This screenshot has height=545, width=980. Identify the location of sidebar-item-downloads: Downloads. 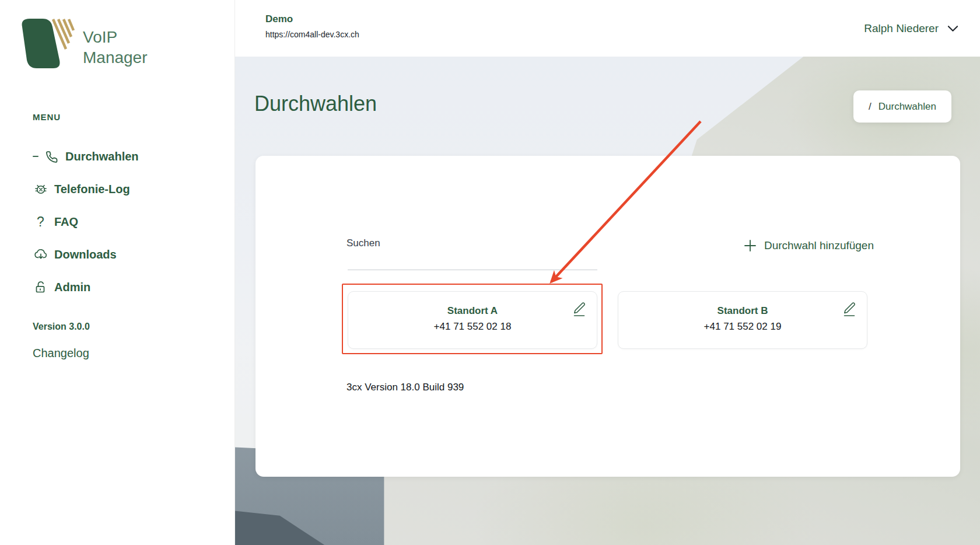
(117, 254).